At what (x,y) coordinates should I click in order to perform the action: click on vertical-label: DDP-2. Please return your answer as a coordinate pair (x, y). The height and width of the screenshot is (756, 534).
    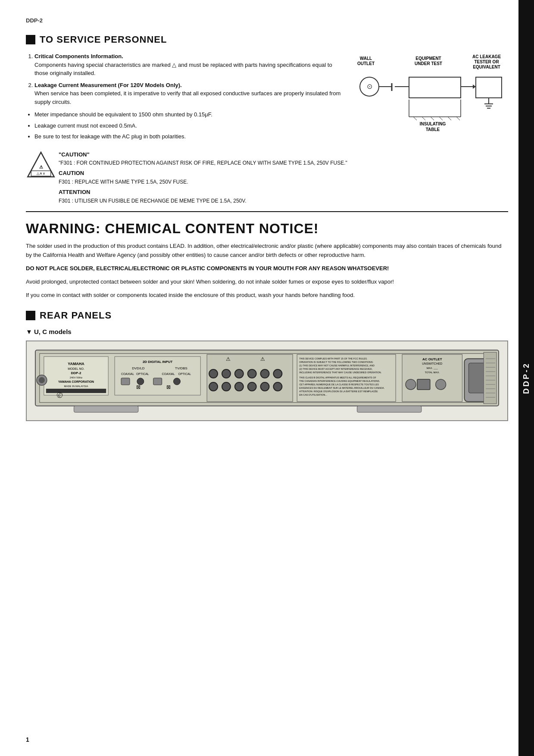
    Looking at the image, I should click on (526, 378).